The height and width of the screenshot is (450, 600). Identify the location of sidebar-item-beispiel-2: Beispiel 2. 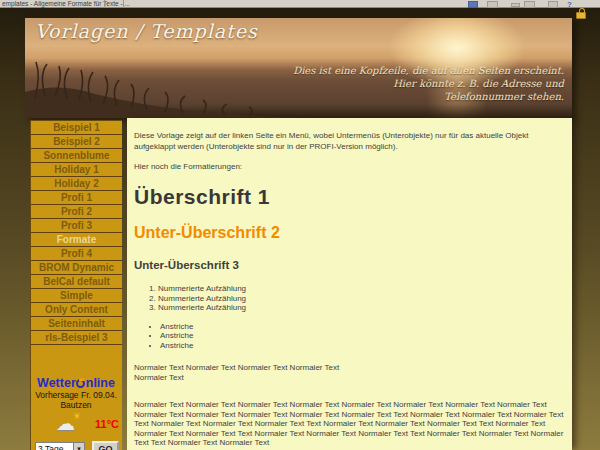
(76, 142).